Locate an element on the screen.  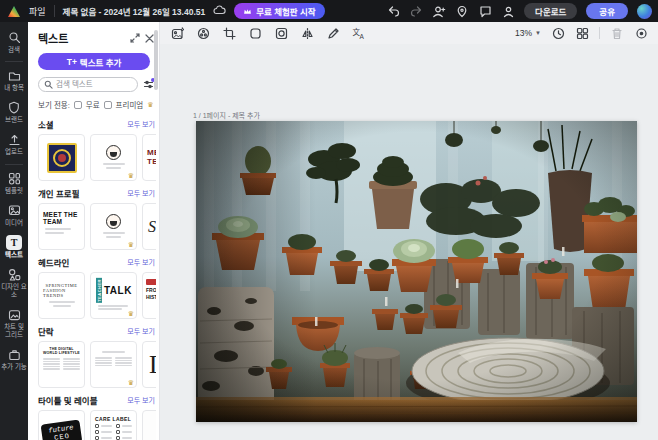
section-personal-profile: 개인 프로필 모두 보기 MEET THE TEAM ♛ Sh is located at coordinates (96, 218).